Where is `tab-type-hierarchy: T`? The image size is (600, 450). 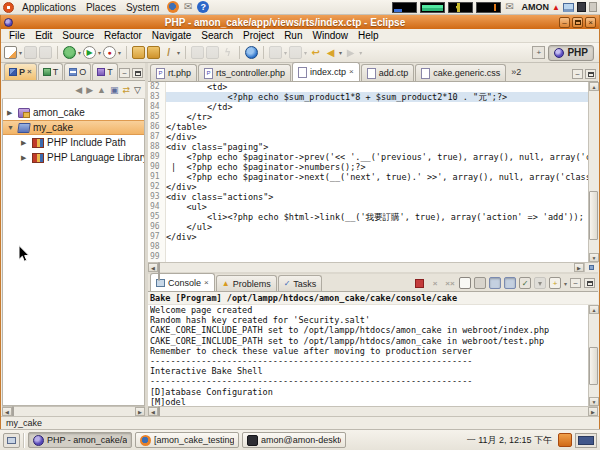 tab-type-hierarchy: T is located at coordinates (51, 72).